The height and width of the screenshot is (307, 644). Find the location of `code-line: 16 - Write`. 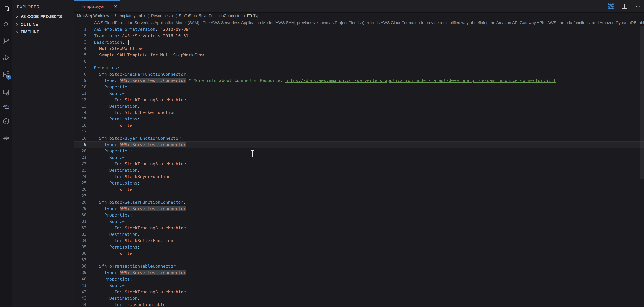

code-line: 16 - Write is located at coordinates (359, 126).